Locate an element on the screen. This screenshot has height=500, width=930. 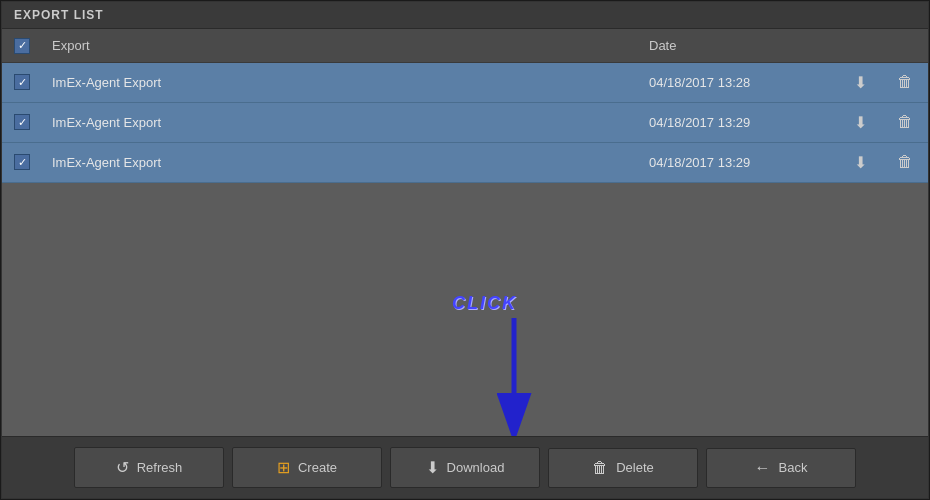
row-download-btn-1: ⬇ is located at coordinates (860, 122).